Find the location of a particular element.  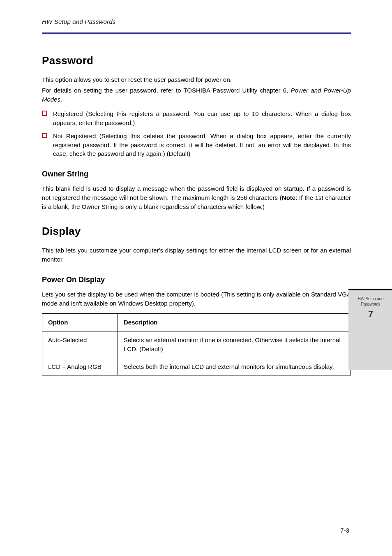

table-header-row: Option Description is located at coordinates (196, 322).